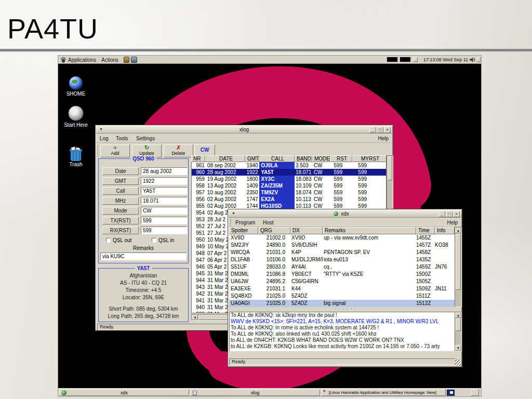  I want to click on taskbar-item-xlog: xlog, so click(255, 393).